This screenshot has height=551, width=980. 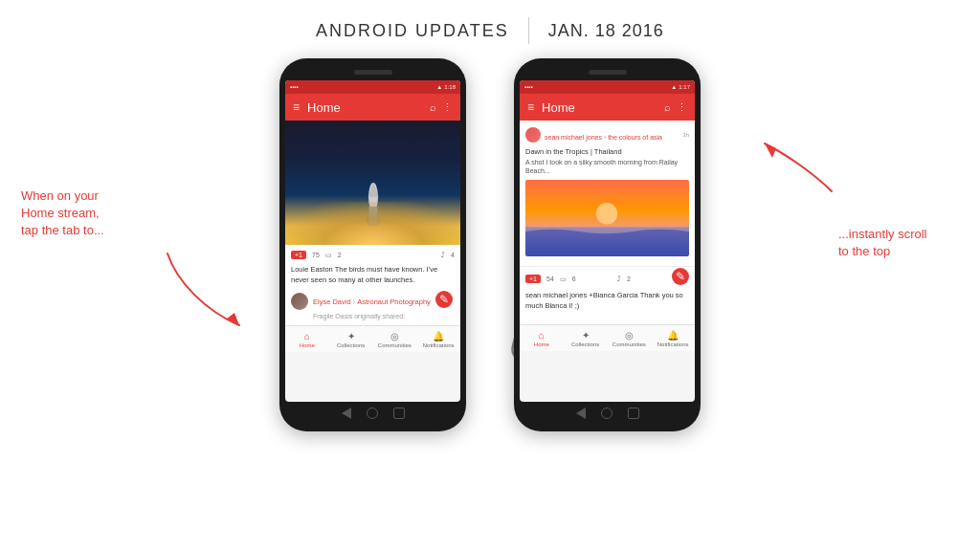 What do you see at coordinates (581, 413) in the screenshot?
I see `p2-back-button` at bounding box center [581, 413].